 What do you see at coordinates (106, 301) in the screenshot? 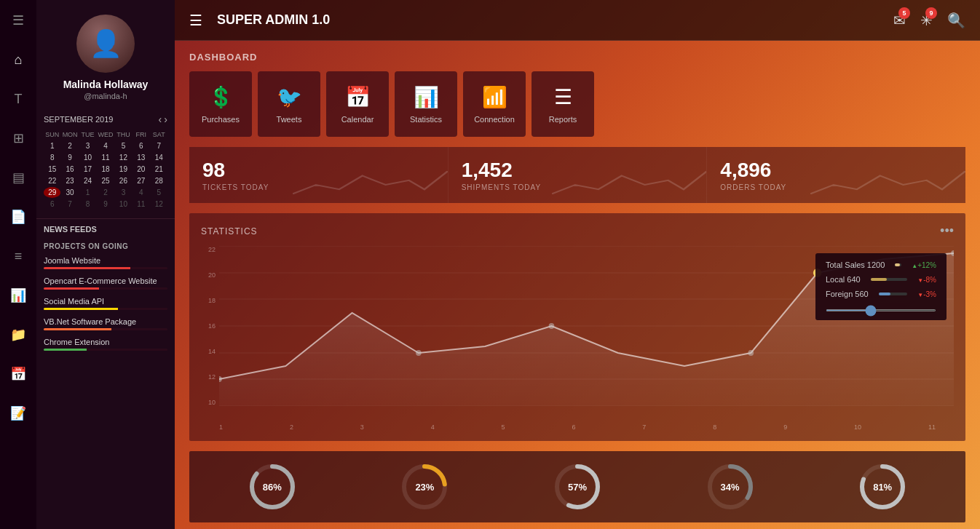
I see `project-name: Social Media API` at bounding box center [106, 301].